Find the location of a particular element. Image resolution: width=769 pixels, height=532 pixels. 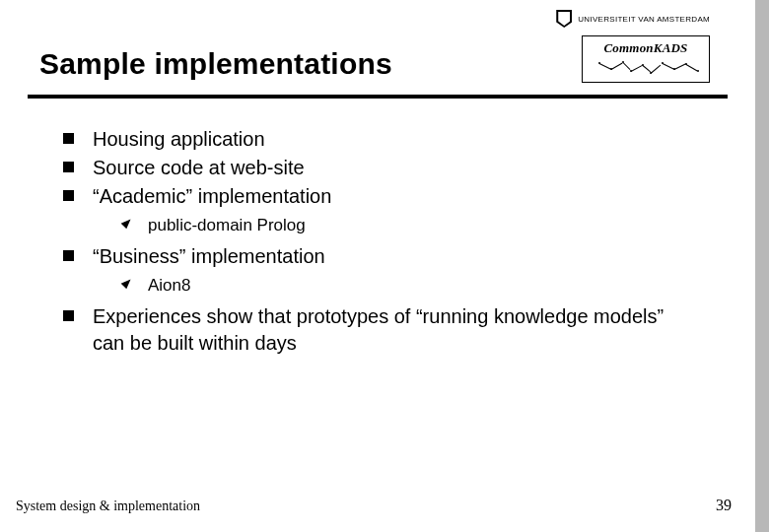

page-number: 39 is located at coordinates (724, 505).